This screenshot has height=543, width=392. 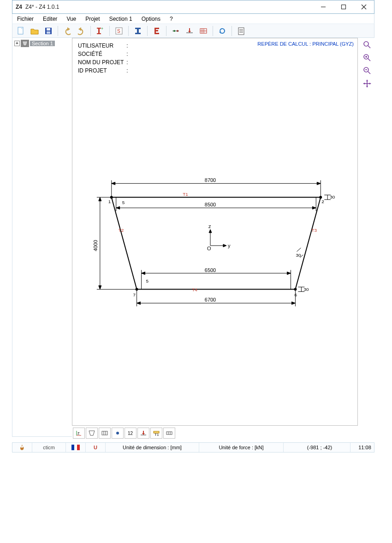 What do you see at coordinates (286, 447) in the screenshot?
I see `status-spacer` at bounding box center [286, 447].